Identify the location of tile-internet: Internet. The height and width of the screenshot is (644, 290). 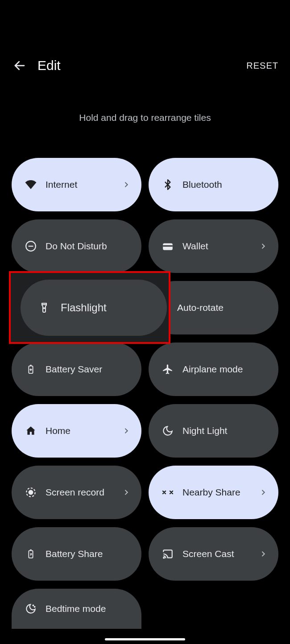
(77, 185).